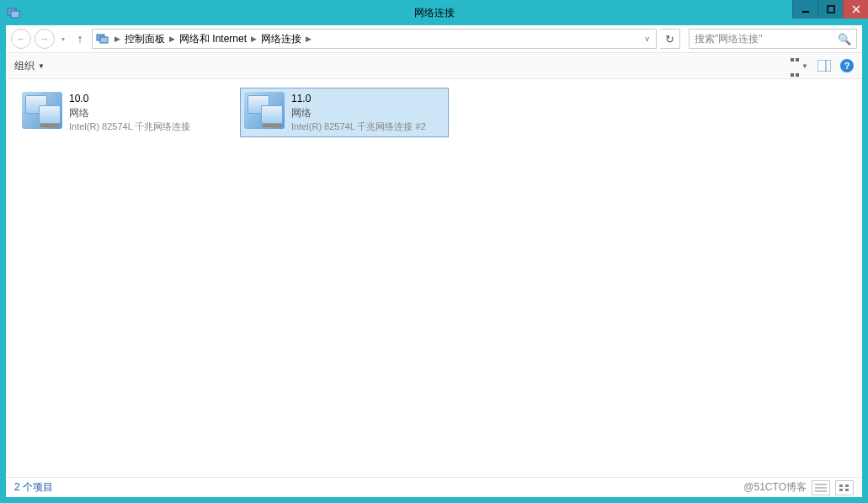 The height and width of the screenshot is (503, 868). Describe the element at coordinates (830, 9) in the screenshot. I see `maximize-button` at that location.